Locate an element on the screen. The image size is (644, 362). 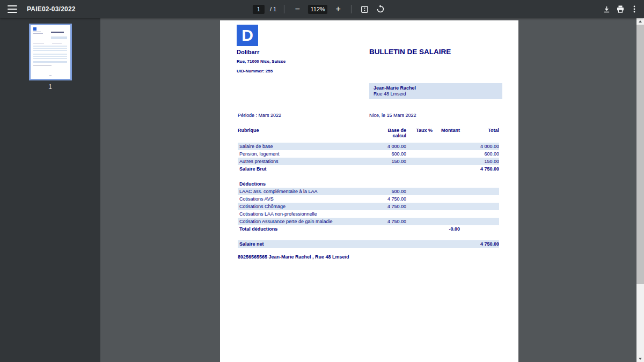
more-vert-icon is located at coordinates (634, 9).